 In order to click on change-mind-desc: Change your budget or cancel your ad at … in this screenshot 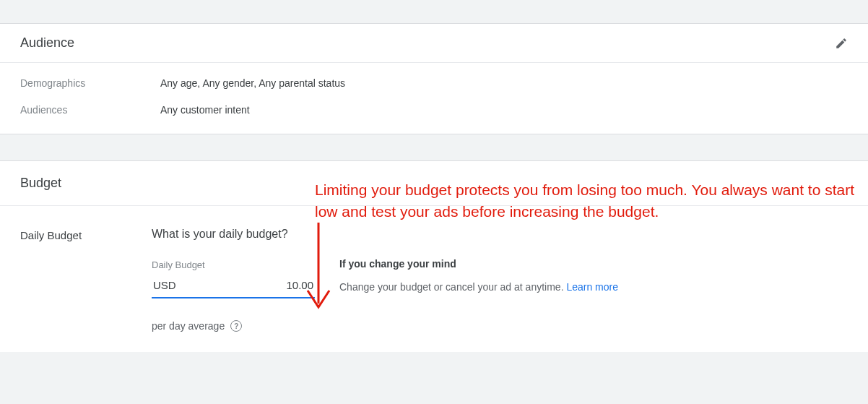, I will do `click(453, 287)`.